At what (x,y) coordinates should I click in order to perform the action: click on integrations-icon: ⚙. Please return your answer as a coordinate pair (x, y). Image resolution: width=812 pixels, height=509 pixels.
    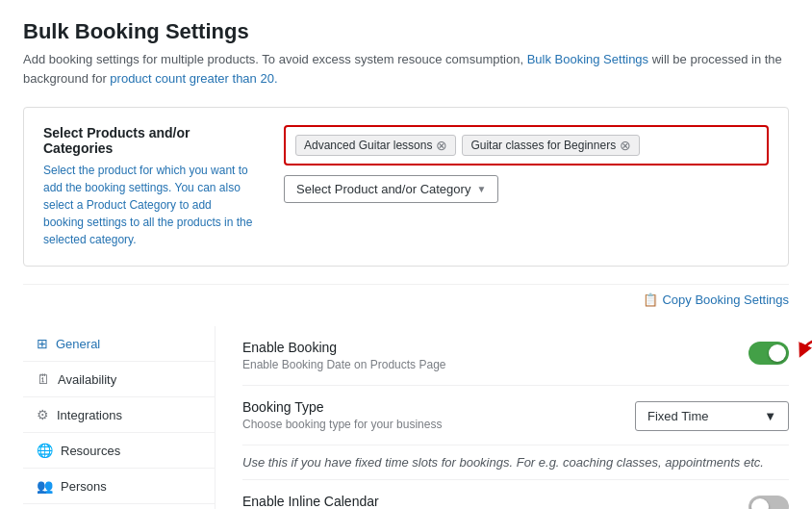
    Looking at the image, I should click on (42, 415).